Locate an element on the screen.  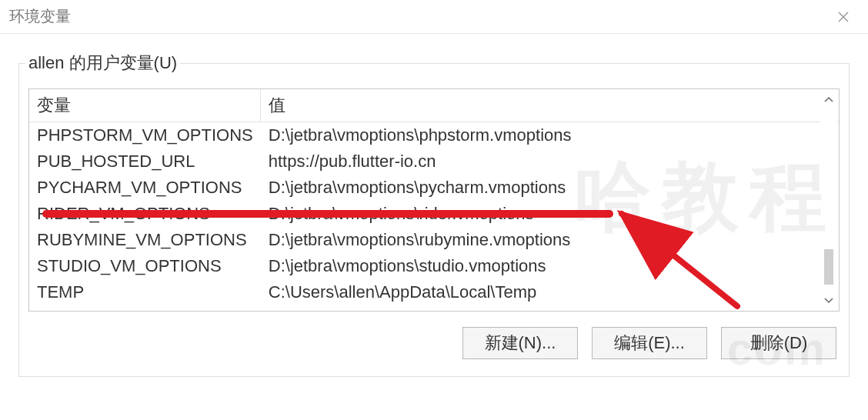
col-header-variable: 变量 is located at coordinates (145, 106).